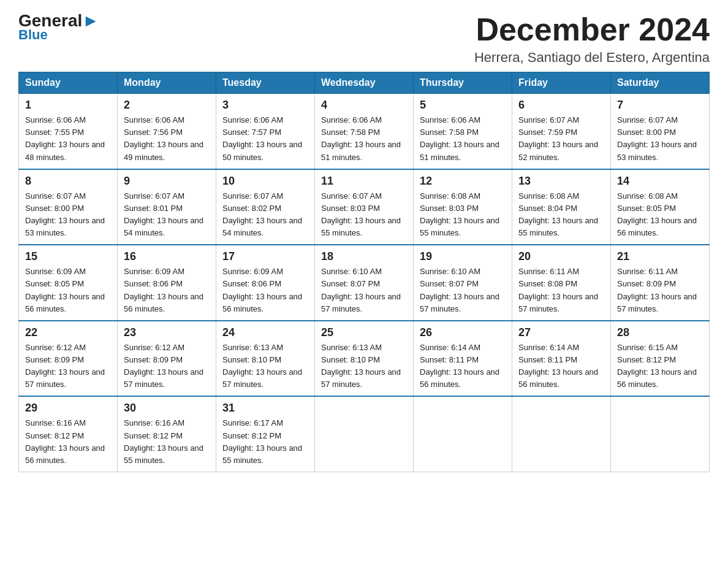  Describe the element at coordinates (68, 139) in the screenshot. I see `day-info: Sunrise: 6:06 AMSunset: 7:55 PMDaylight:…` at that location.